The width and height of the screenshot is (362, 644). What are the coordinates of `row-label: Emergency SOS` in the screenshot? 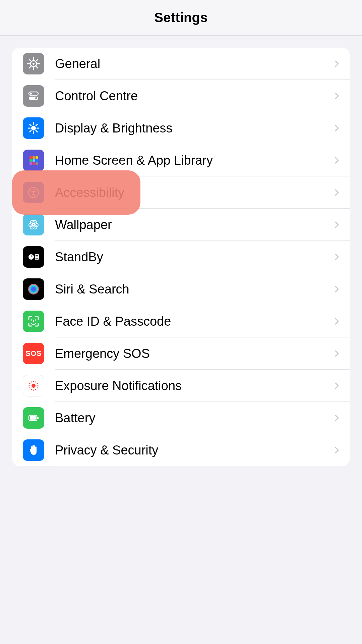 It's located at (194, 354).